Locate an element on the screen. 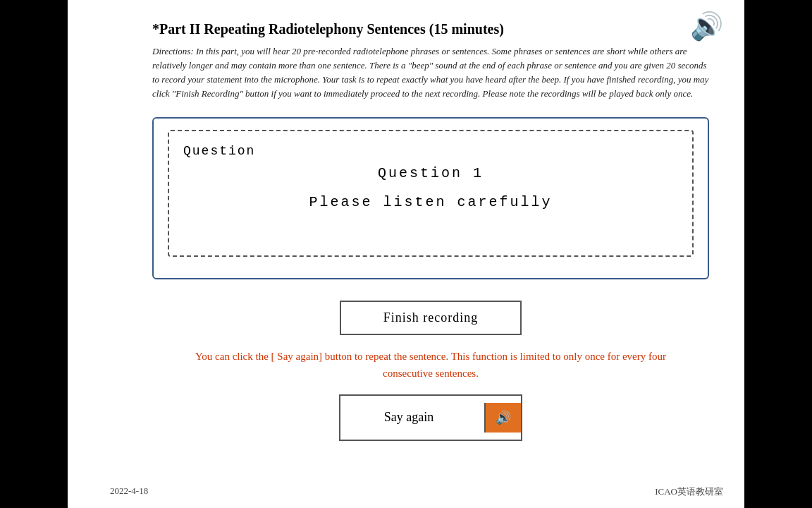 The image size is (812, 508). say-again-container: Say again 🔊 is located at coordinates (431, 418).